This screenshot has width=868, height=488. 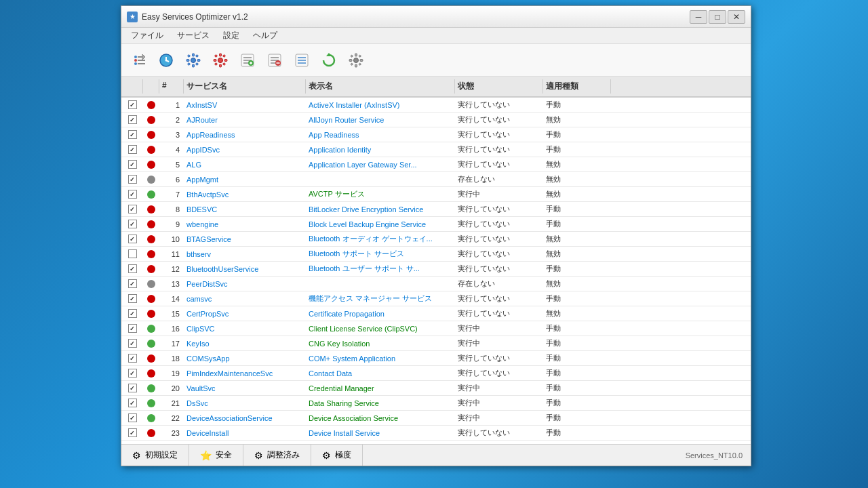 I want to click on table-row: 23DeviceInstallDevice Install Service実行し…, so click(x=436, y=433).